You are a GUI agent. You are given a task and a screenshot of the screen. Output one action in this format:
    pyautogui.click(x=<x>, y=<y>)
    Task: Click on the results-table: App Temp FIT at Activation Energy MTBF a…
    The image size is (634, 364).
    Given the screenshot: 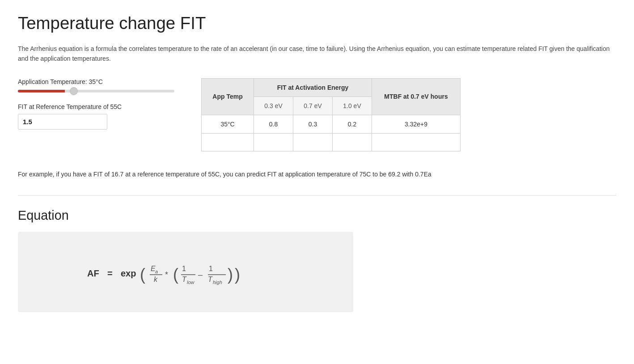 What is the action you would take?
    pyautogui.click(x=331, y=115)
    